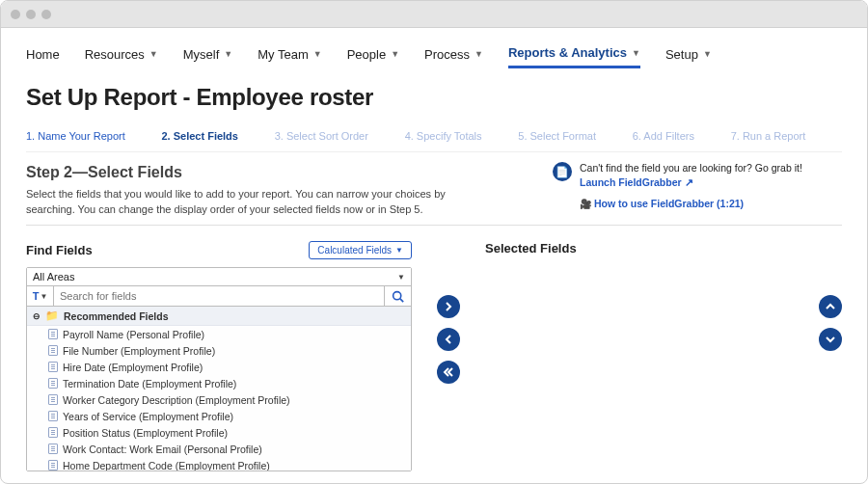 Image resolution: width=868 pixels, height=484 pixels. I want to click on remove-field-button, so click(448, 339).